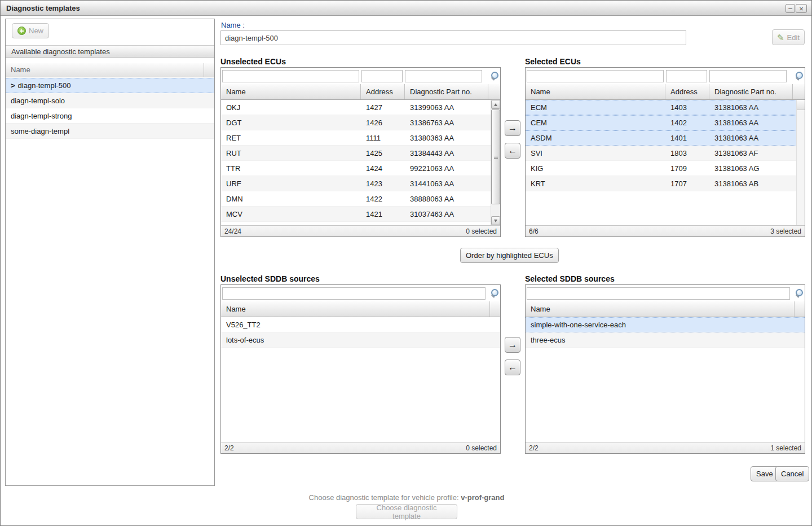 This screenshot has width=812, height=526. What do you see at coordinates (453, 38) in the screenshot?
I see `template-name-input` at bounding box center [453, 38].